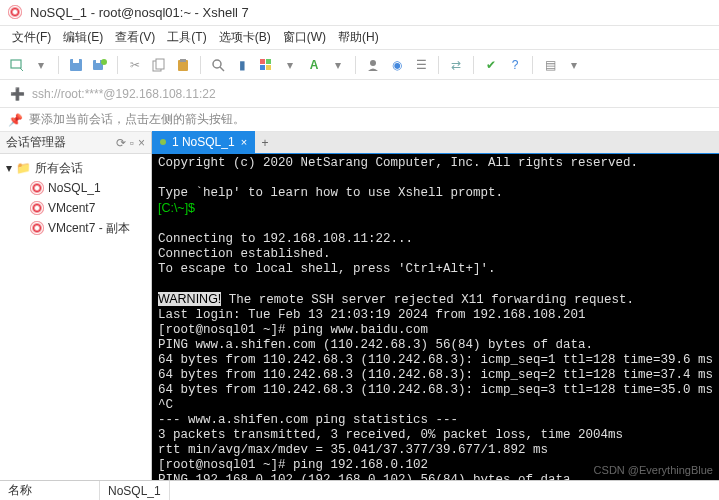 This screenshot has height=500, width=719. What do you see at coordinates (163, 142) in the screenshot?
I see `status-dot-icon` at bounding box center [163, 142].